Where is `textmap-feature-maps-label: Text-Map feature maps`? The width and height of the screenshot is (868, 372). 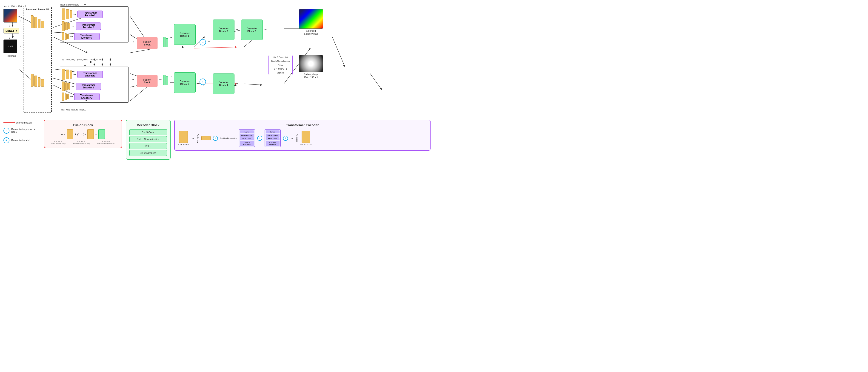 textmap-feature-maps-label: Text-Map feature maps is located at coordinates (73, 110).